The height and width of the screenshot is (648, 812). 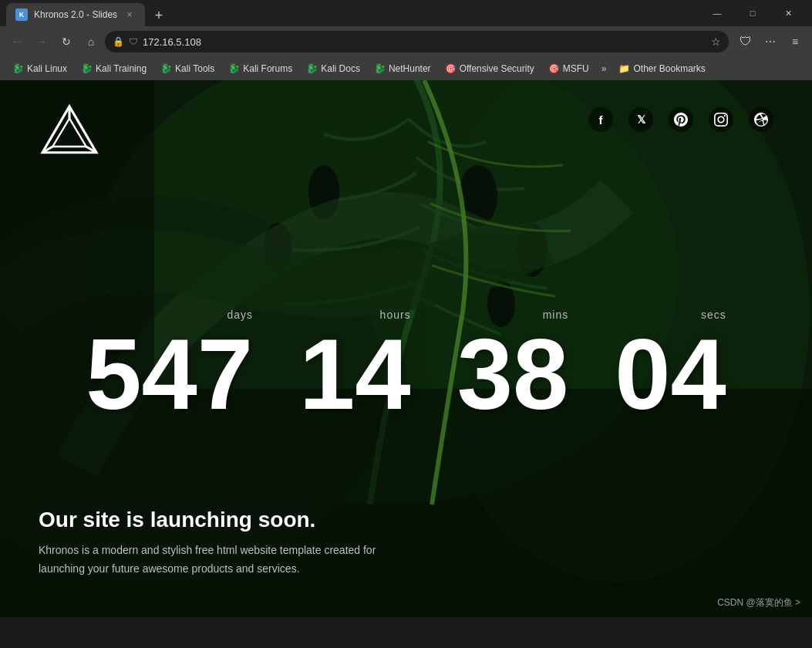 I want to click on nethunter-icon: 🐉, so click(x=379, y=69).